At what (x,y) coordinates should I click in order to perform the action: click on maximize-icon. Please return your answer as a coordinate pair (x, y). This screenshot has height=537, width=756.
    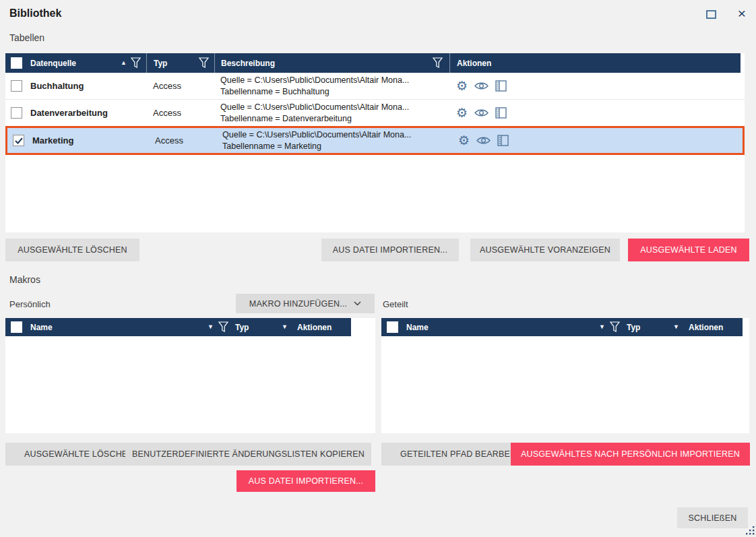
    Looking at the image, I should click on (712, 15).